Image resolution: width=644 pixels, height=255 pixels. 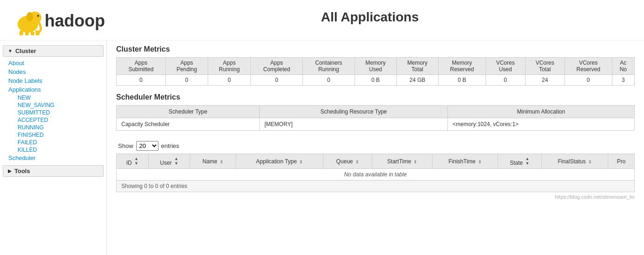 I want to click on col-vcores-reserved: VCoresReserved, so click(x=588, y=66).